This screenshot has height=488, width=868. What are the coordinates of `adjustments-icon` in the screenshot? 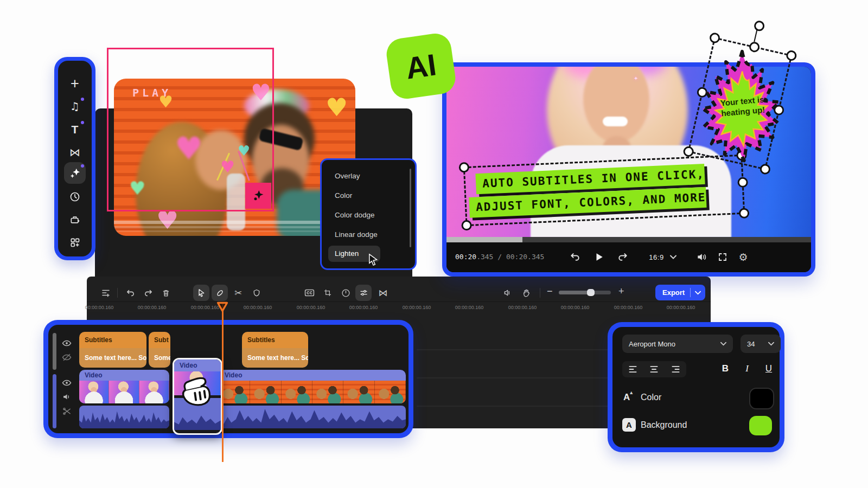 It's located at (363, 293).